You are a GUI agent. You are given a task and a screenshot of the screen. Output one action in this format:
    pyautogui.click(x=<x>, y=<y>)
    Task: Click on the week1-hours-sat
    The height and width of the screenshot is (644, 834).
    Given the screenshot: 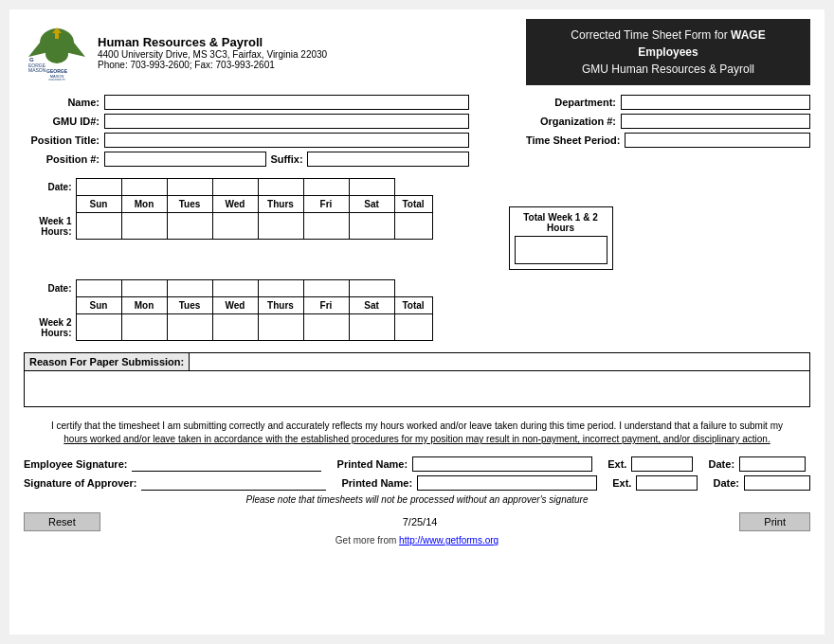 What is the action you would take?
    pyautogui.click(x=372, y=226)
    